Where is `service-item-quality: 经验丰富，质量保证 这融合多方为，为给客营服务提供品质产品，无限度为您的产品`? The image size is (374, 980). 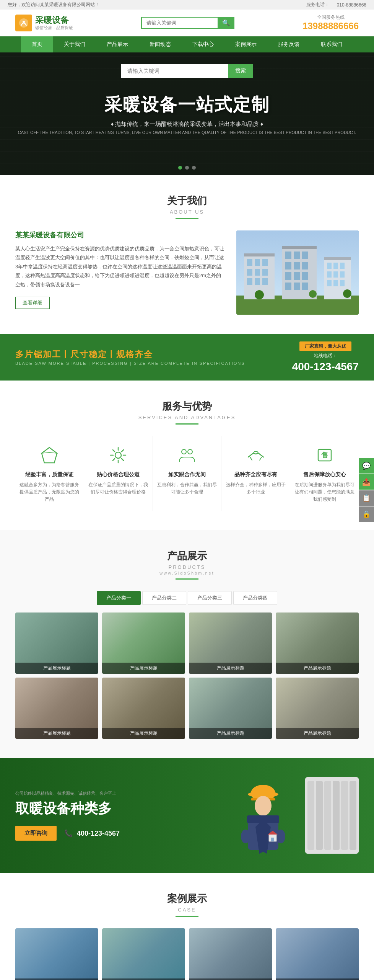 service-item-quality: 经验丰富，质量保证 这融合多方为，为给客营服务提供品质产品，无限度为您的产品 is located at coordinates (50, 474).